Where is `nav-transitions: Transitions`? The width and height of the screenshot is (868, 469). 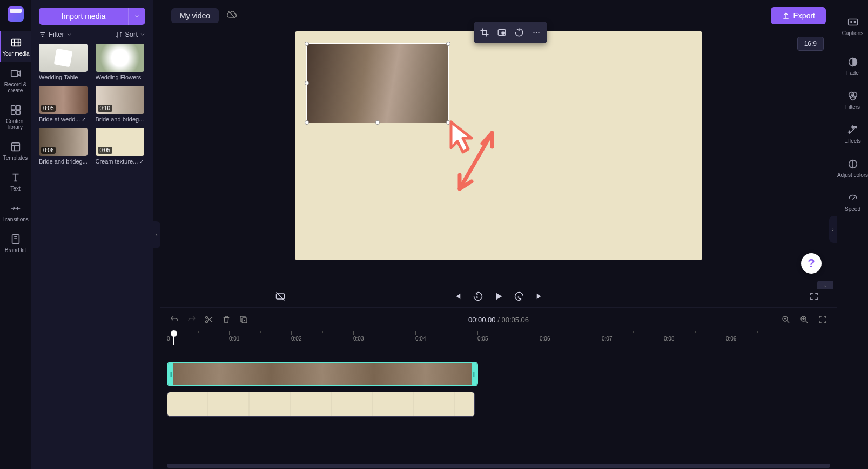
nav-transitions: Transitions is located at coordinates (16, 213).